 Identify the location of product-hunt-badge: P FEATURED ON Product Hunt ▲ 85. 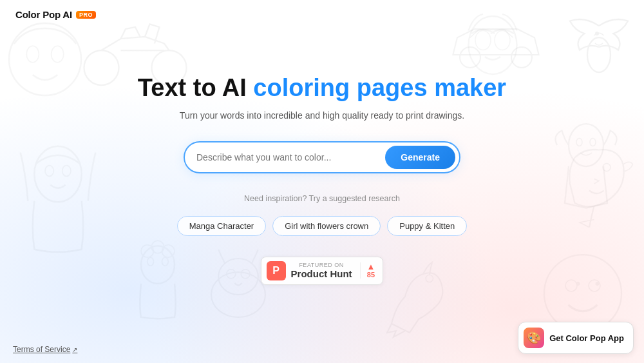
(322, 271).